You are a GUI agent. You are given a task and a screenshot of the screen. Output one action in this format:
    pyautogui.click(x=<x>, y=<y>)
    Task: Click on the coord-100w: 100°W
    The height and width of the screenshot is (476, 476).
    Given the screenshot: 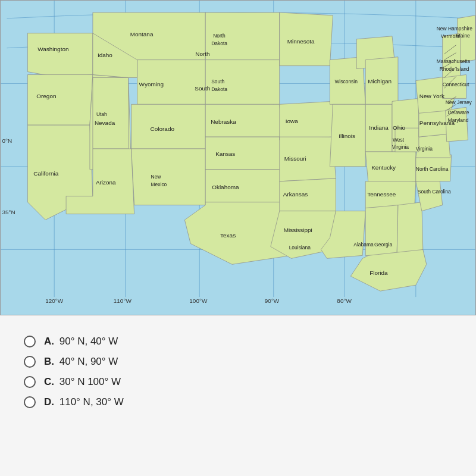 What is the action you would take?
    pyautogui.click(x=199, y=301)
    